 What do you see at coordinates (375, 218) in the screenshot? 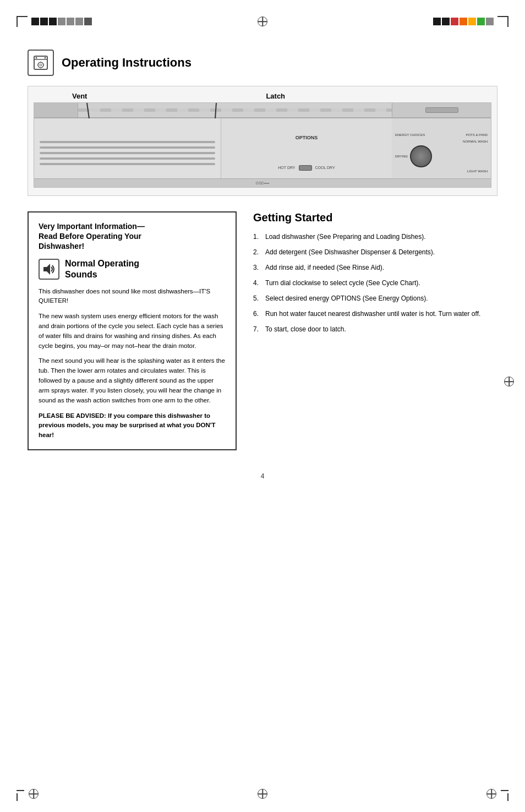
I see `getting-started-title: Getting Started` at bounding box center [375, 218].